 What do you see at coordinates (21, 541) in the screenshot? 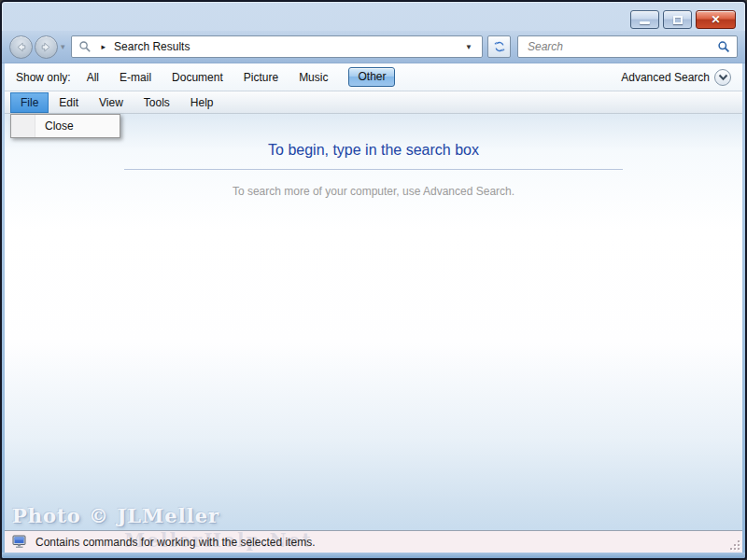
I see `computer-icon` at bounding box center [21, 541].